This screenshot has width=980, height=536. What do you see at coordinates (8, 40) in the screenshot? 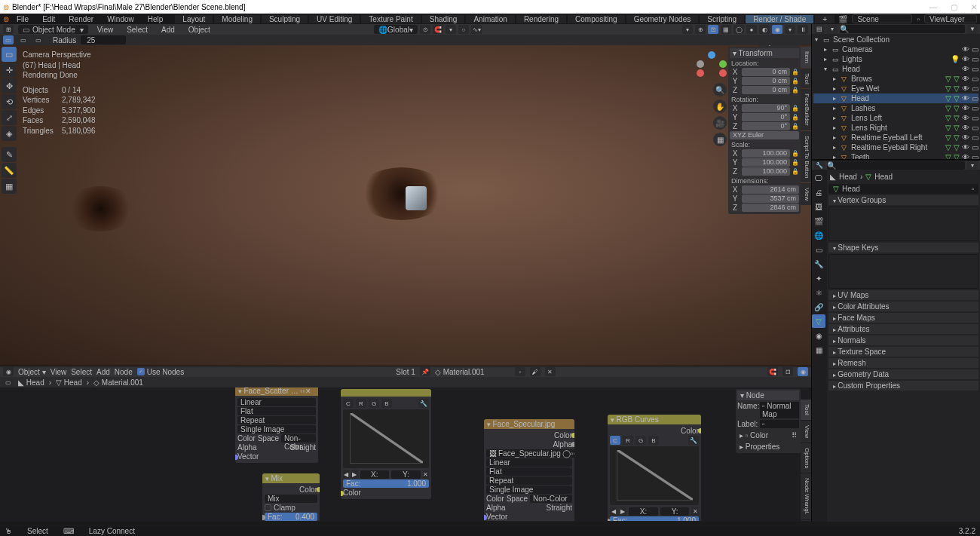
I see `select-mode-1-icon: ▭` at bounding box center [8, 40].